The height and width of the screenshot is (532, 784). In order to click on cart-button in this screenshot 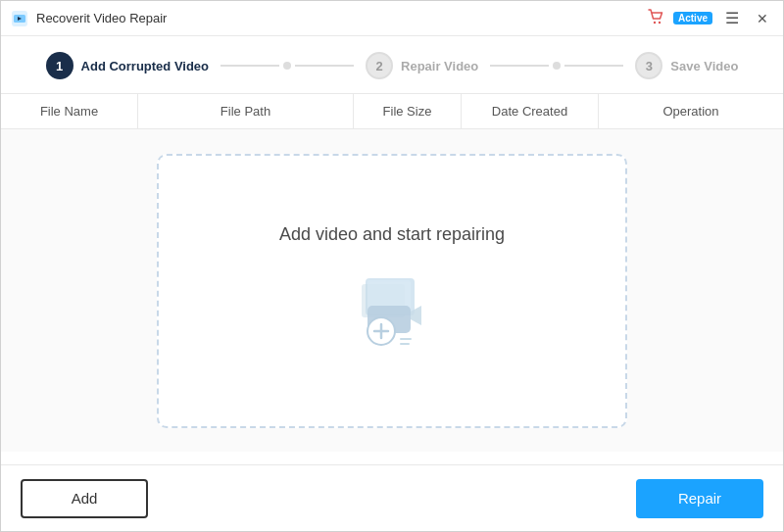, I will do `click(656, 19)`.